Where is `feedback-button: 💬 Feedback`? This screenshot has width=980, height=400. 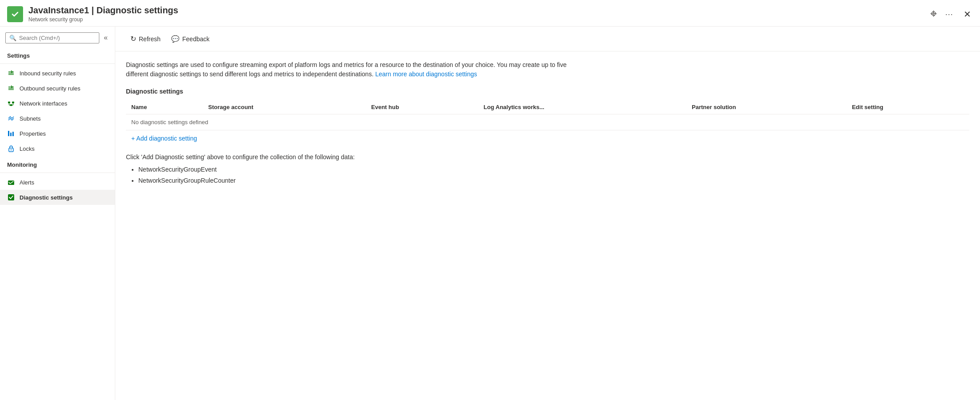 feedback-button: 💬 Feedback is located at coordinates (190, 39).